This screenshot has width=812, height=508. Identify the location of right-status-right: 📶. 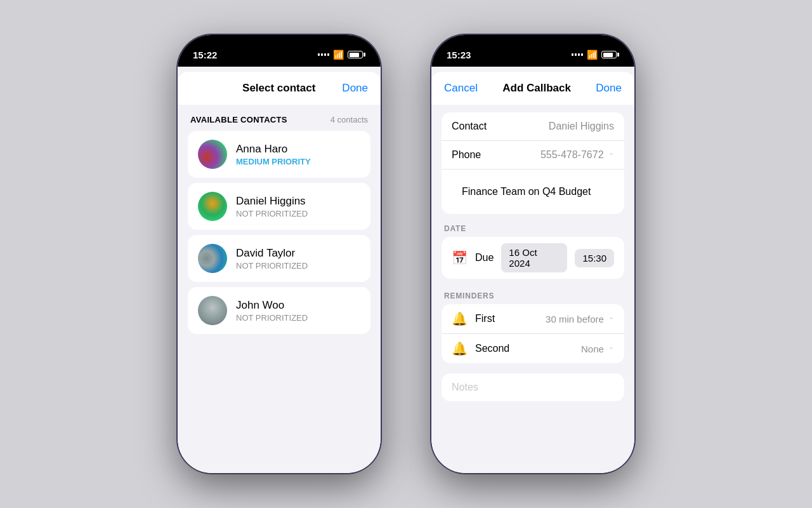
(595, 55).